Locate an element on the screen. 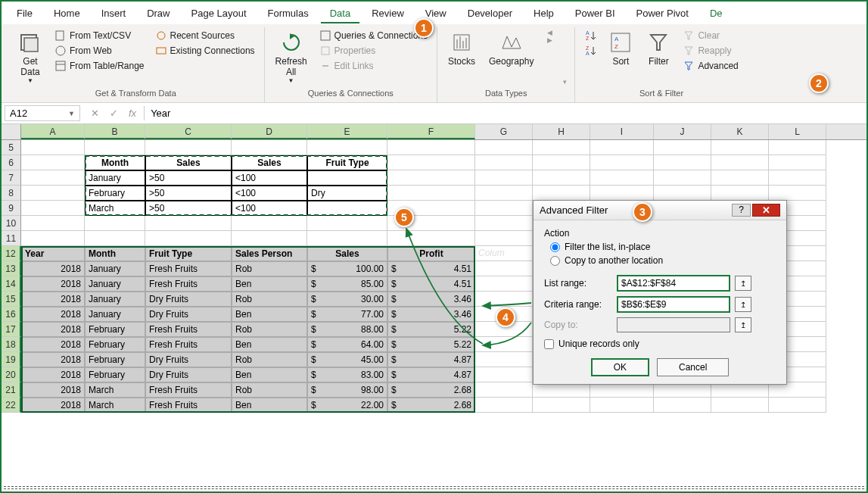 This screenshot has height=493, width=868. row-header: 17 is located at coordinates (11, 329).